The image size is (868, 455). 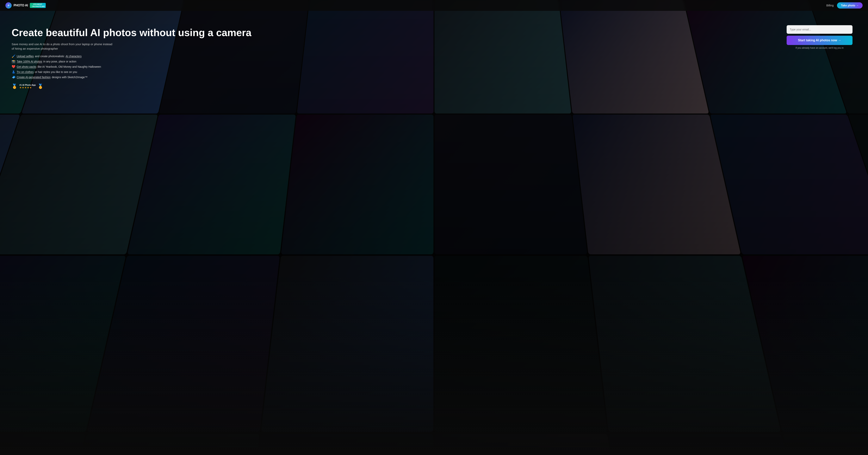 I want to click on cta-login-note: If you already have an account, we'll lo…, so click(x=819, y=48).